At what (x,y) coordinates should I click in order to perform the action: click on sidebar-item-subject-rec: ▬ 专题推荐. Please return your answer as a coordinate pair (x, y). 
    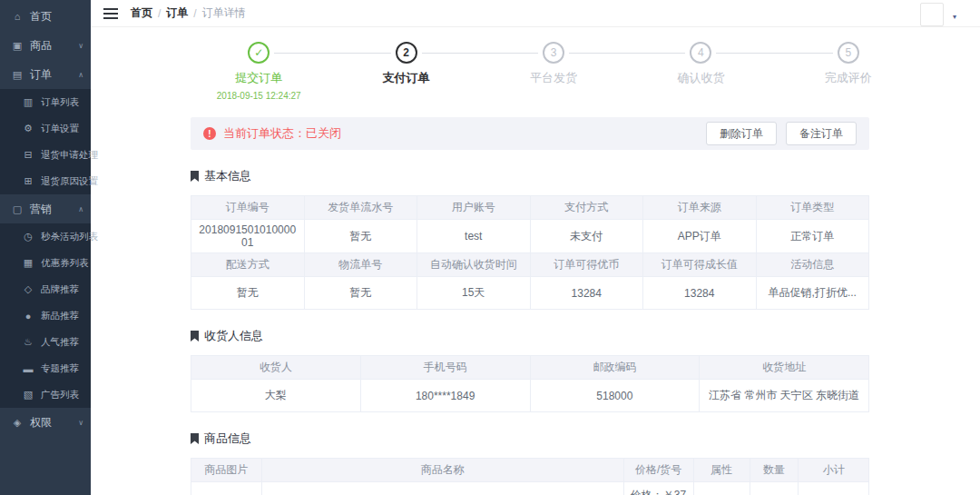
    Looking at the image, I should click on (45, 369).